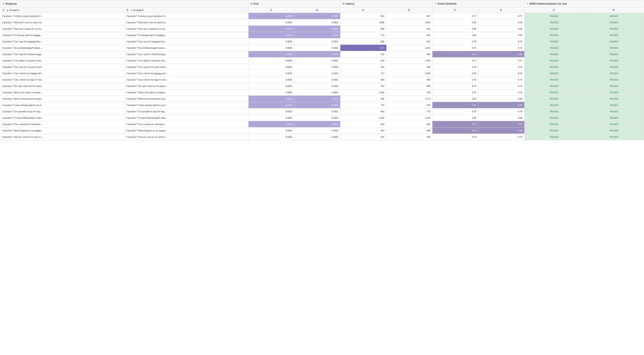  What do you see at coordinates (614, 10) in the screenshot?
I see `badge-b-json: B` at bounding box center [614, 10].